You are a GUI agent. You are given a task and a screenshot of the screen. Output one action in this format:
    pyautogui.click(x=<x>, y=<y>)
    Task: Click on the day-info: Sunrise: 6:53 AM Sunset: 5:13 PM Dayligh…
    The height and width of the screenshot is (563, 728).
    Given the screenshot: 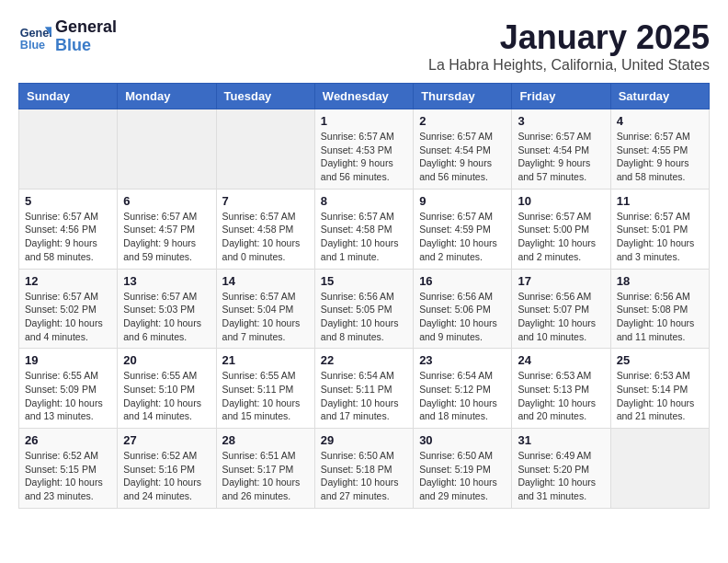 What is the action you would take?
    pyautogui.click(x=561, y=396)
    